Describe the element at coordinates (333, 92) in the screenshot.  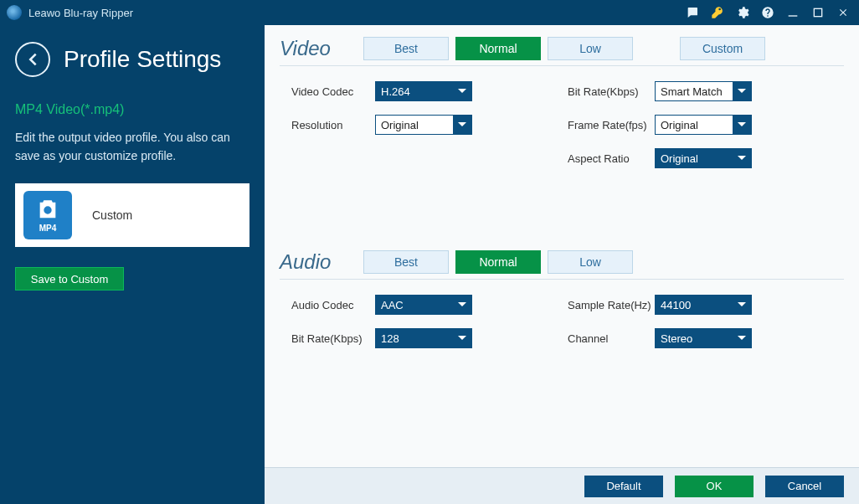
I see `video-codec-label: Video Codec` at that location.